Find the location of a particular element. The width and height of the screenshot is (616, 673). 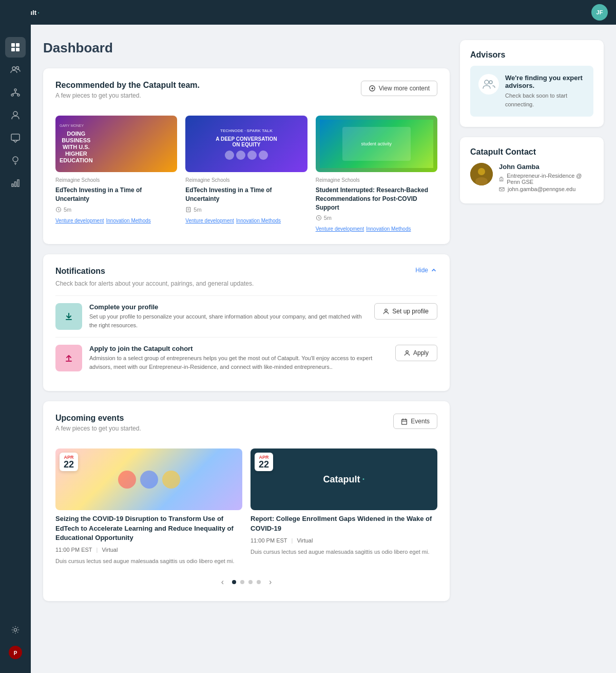

tag-innovation-1: Innovation Methods is located at coordinates (128, 221).